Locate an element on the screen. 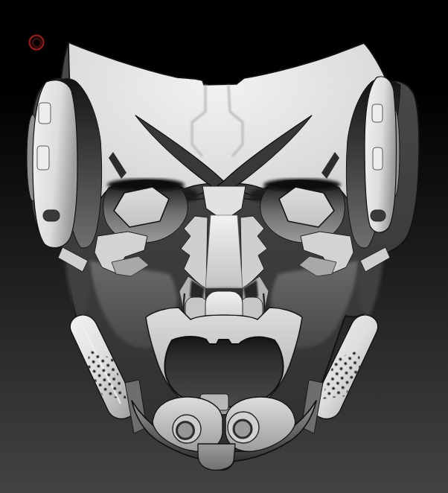 This screenshot has height=493, width=448. chin-vent-ring-right is located at coordinates (243, 429).